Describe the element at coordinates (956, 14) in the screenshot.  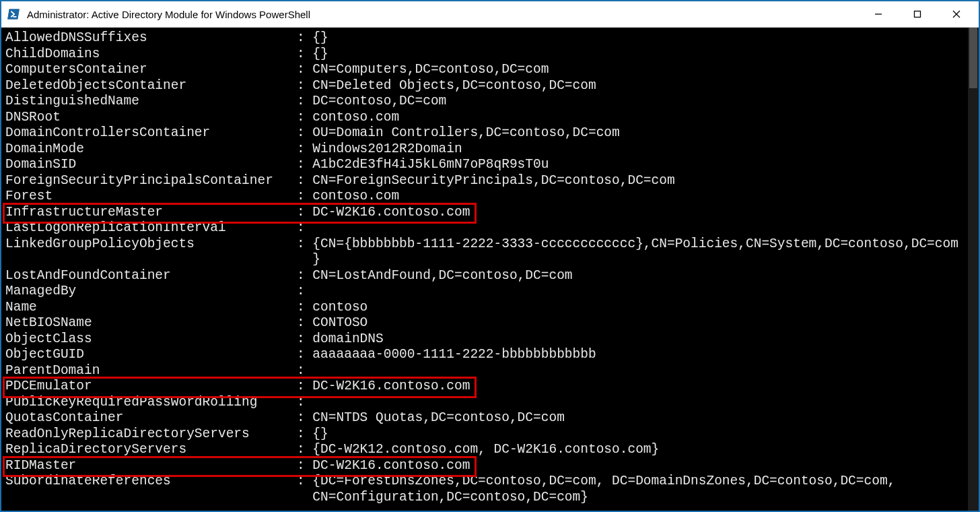
I see `close-icon` at that location.